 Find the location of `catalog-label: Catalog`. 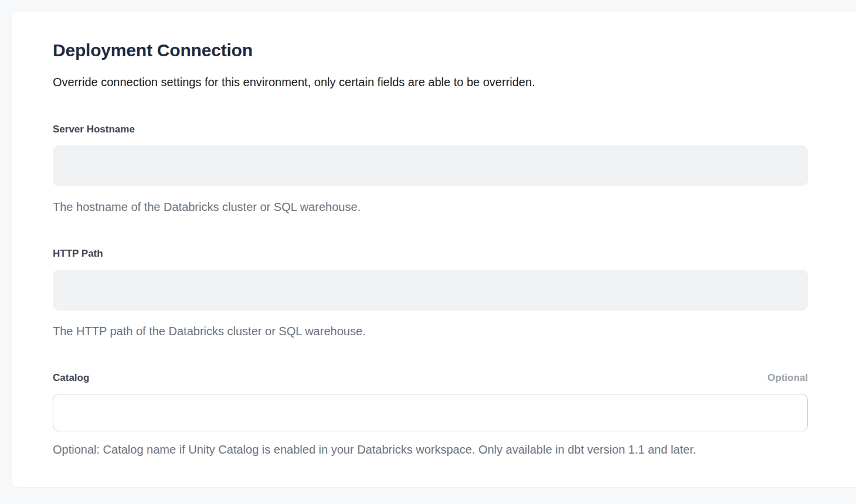

catalog-label: Catalog is located at coordinates (71, 378).